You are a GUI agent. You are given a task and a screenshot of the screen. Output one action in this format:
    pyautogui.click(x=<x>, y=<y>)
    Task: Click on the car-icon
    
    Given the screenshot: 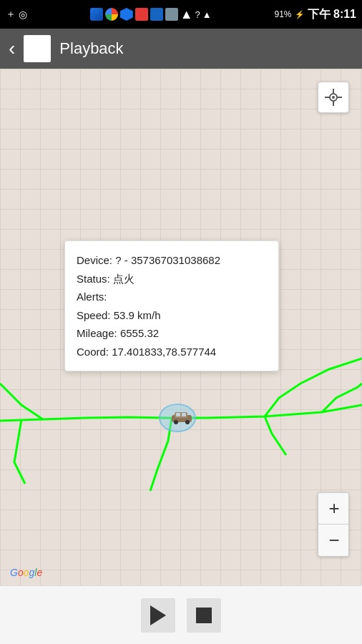 What is the action you would take?
    pyautogui.click(x=182, y=418)
    